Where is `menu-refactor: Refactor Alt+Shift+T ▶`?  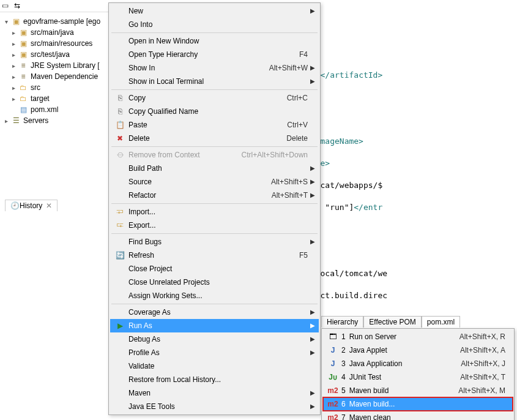
menu-refactor: Refactor Alt+Shift+T ▶ is located at coordinates (214, 195).